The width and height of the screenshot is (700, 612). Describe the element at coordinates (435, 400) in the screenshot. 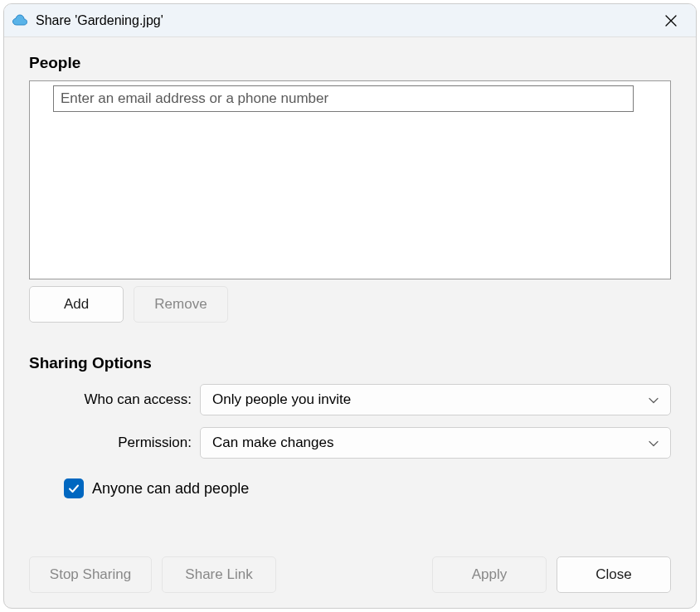

I see `who-can-access-dropdown: Only people you invite` at that location.